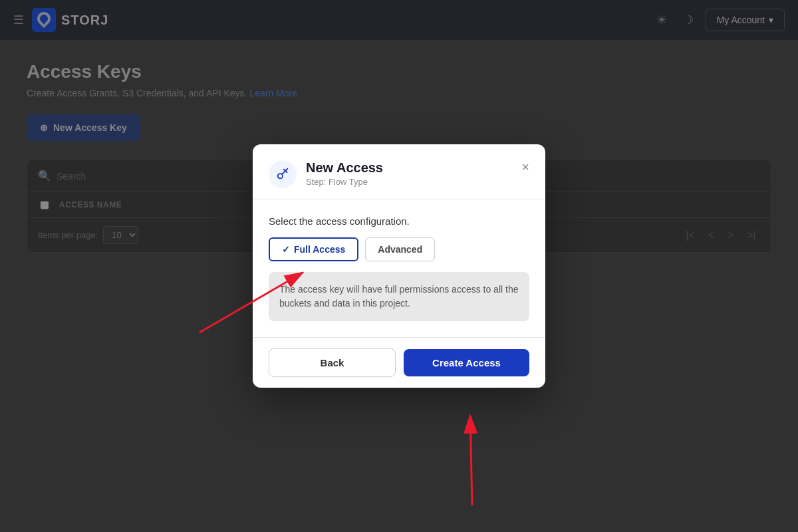 The width and height of the screenshot is (798, 532). What do you see at coordinates (467, 363) in the screenshot?
I see `create-access-button: Create Access` at bounding box center [467, 363].